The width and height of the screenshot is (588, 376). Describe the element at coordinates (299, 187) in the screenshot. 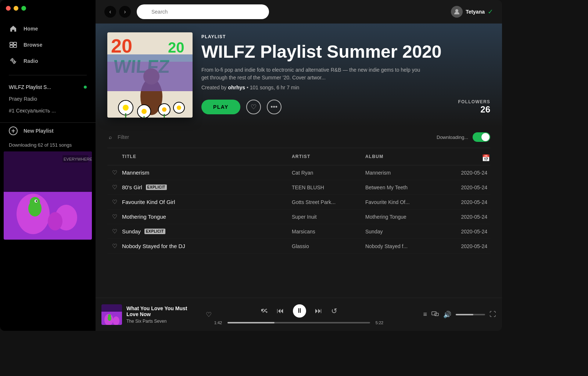

I see `track-row: ♡ 80's Girl EXPLICIT TEEN BLUSH Between …` at that location.